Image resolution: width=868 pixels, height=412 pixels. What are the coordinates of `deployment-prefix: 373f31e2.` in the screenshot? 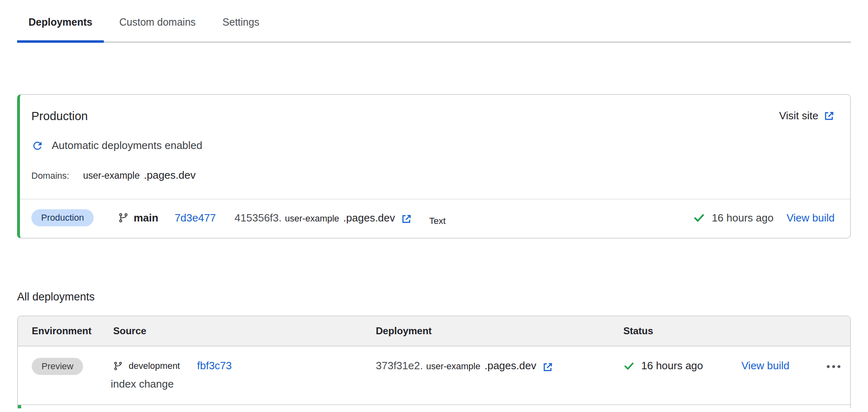 It's located at (399, 366).